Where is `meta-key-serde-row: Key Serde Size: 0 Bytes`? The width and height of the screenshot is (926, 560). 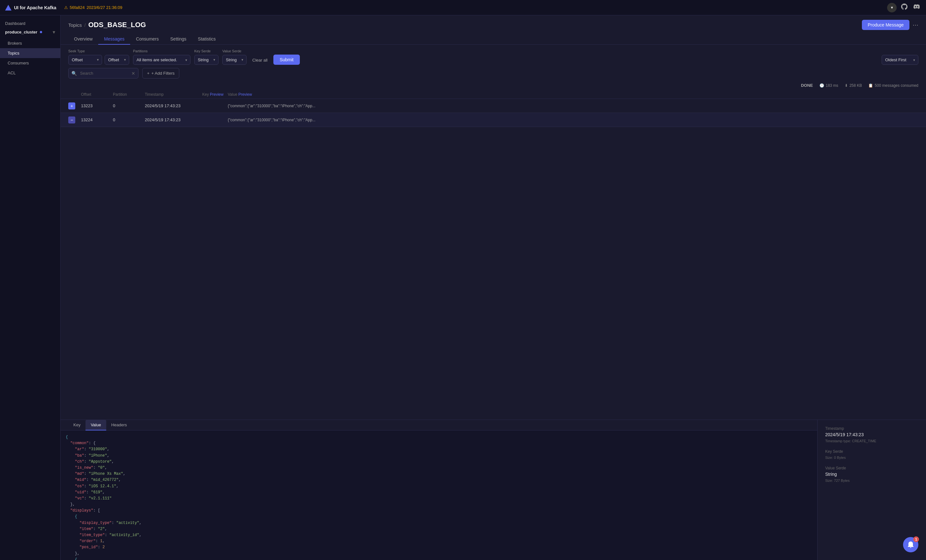
meta-key-serde-row: Key Serde Size: 0 Bytes is located at coordinates (872, 454).